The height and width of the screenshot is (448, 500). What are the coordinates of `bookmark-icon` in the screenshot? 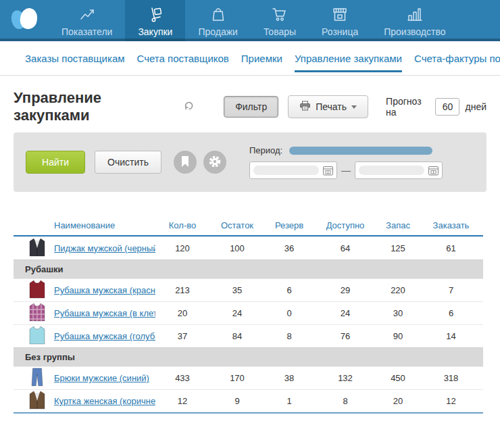 It's located at (185, 162).